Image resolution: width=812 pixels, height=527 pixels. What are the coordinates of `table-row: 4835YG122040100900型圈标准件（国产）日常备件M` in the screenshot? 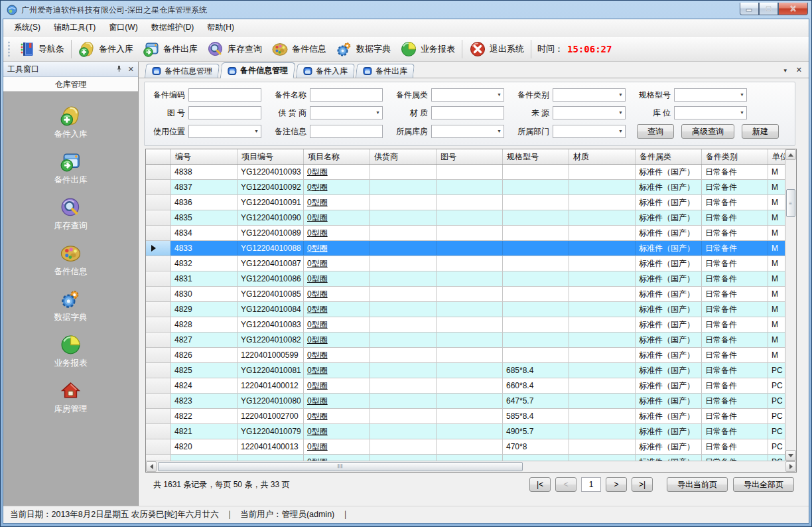 It's located at (466, 218).